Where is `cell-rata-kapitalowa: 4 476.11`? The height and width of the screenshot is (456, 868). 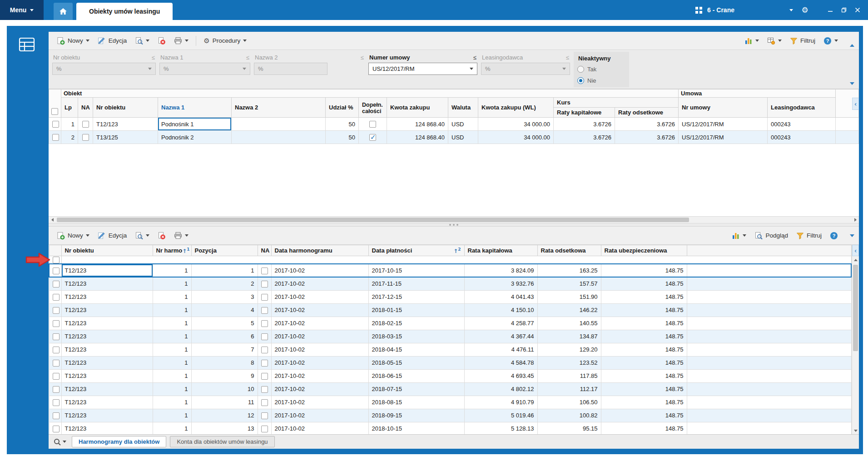
cell-rata-kapitalowa: 4 476.11 is located at coordinates (501, 350).